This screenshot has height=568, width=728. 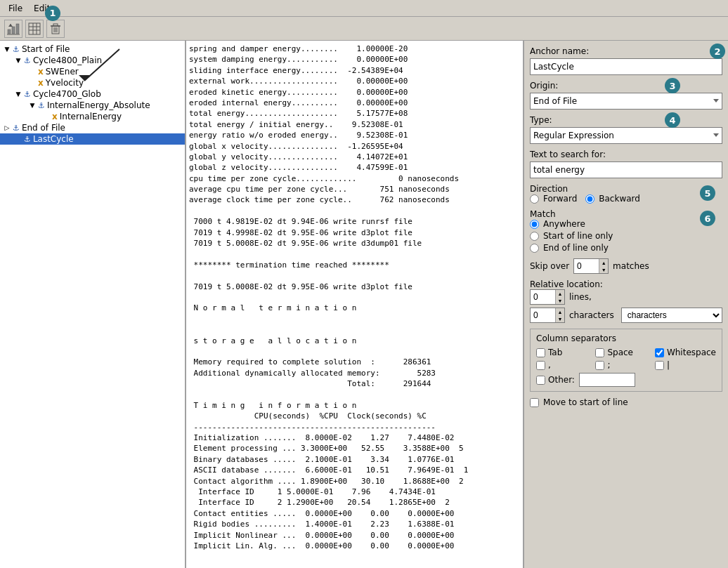 What do you see at coordinates (600, 365) in the screenshot?
I see `col-semicolon-checkbox` at bounding box center [600, 365].